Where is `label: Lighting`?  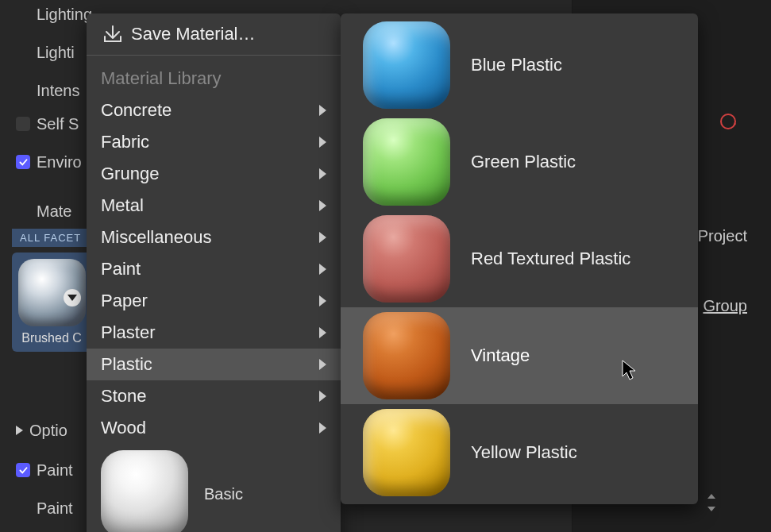
label: Lighting is located at coordinates (64, 14).